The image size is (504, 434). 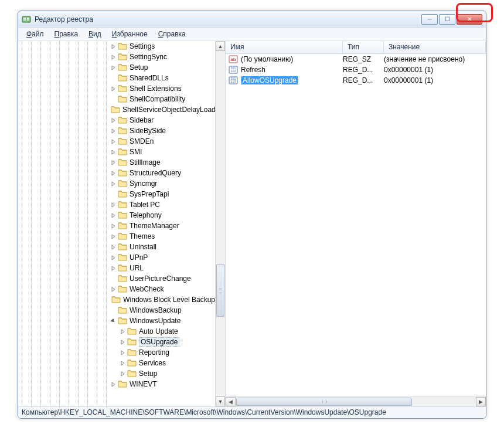 I want to click on tree-item: ThemeManager, so click(x=117, y=226).